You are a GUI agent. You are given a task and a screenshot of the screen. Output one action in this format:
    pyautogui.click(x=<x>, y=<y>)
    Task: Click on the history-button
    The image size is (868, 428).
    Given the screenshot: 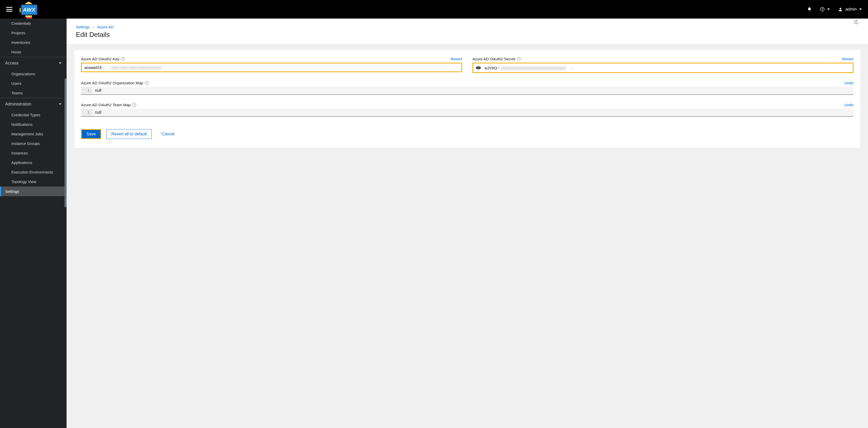 What is the action you would take?
    pyautogui.click(x=856, y=23)
    